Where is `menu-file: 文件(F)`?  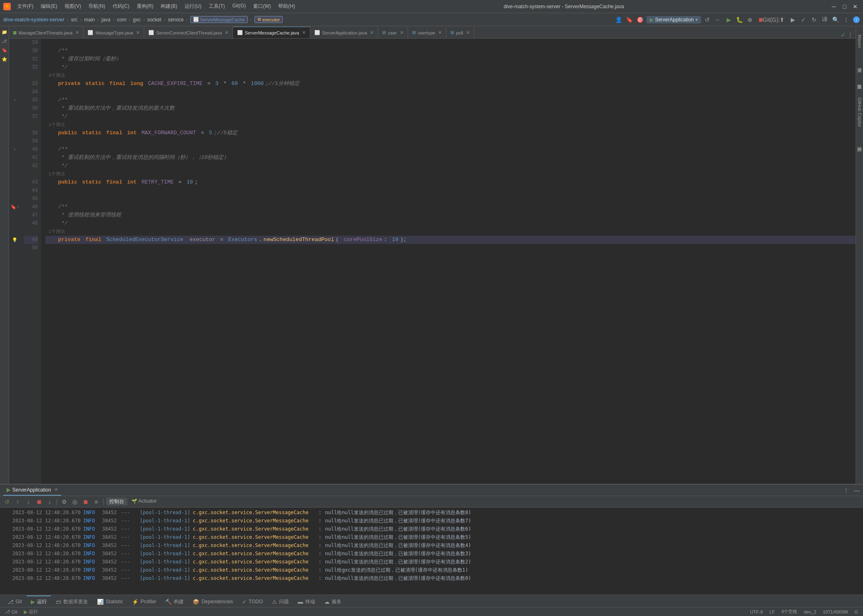
menu-file: 文件(F) is located at coordinates (25, 7).